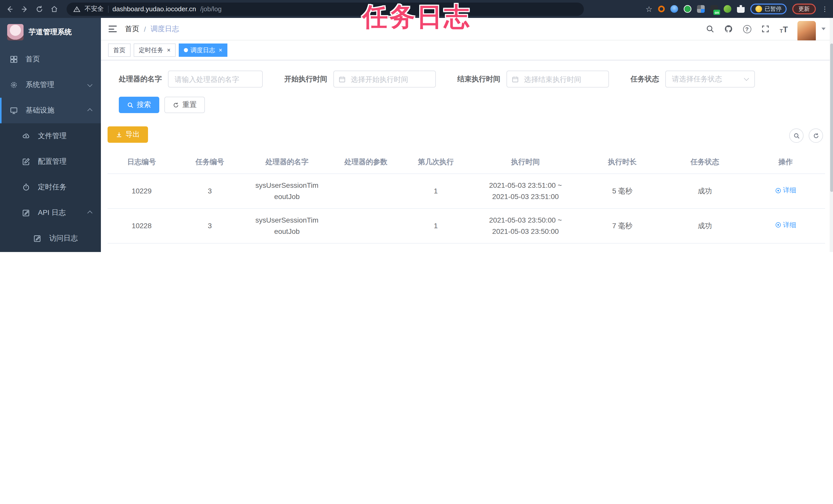 This screenshot has height=504, width=833. I want to click on dashboard-icon, so click(14, 59).